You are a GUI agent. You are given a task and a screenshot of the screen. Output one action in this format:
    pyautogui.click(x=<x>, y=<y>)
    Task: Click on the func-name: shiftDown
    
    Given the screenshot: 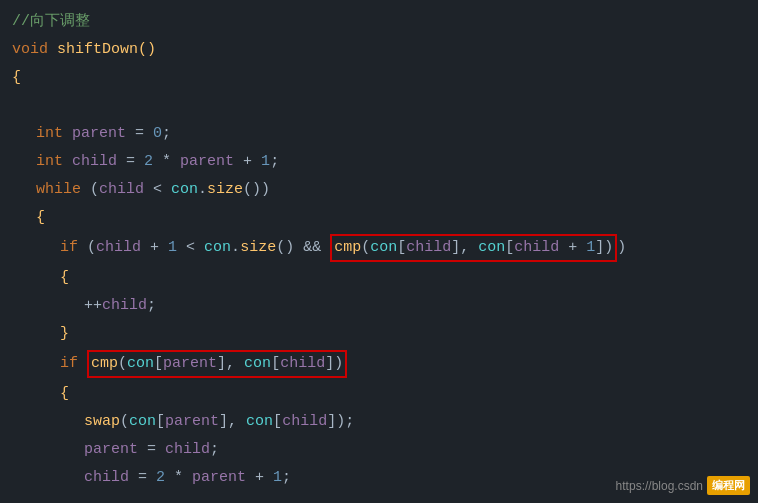 What is the action you would take?
    pyautogui.click(x=98, y=50)
    